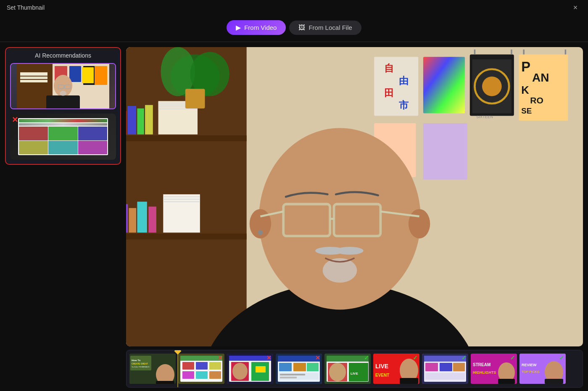 The width and height of the screenshot is (588, 391). Describe the element at coordinates (63, 106) in the screenshot. I see `ai-recommendations-box: AI Recommendations` at that location.